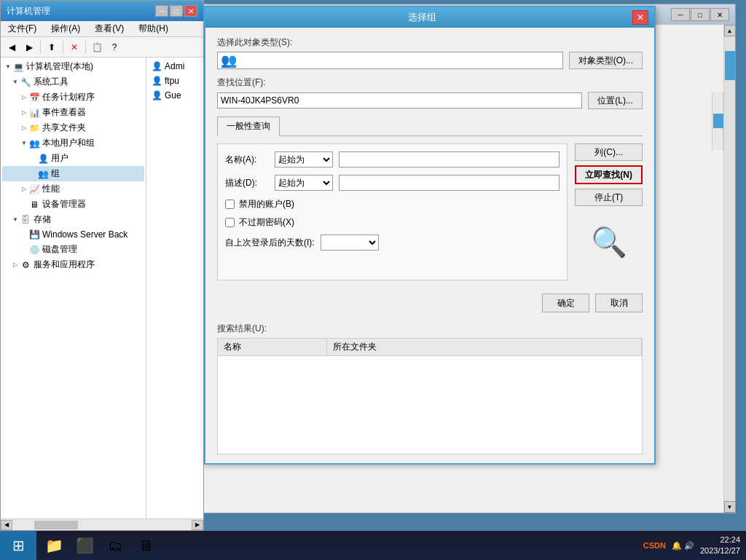 The width and height of the screenshot is (746, 560). Describe the element at coordinates (109, 29) in the screenshot. I see `menu-view: 查看(V)` at that location.